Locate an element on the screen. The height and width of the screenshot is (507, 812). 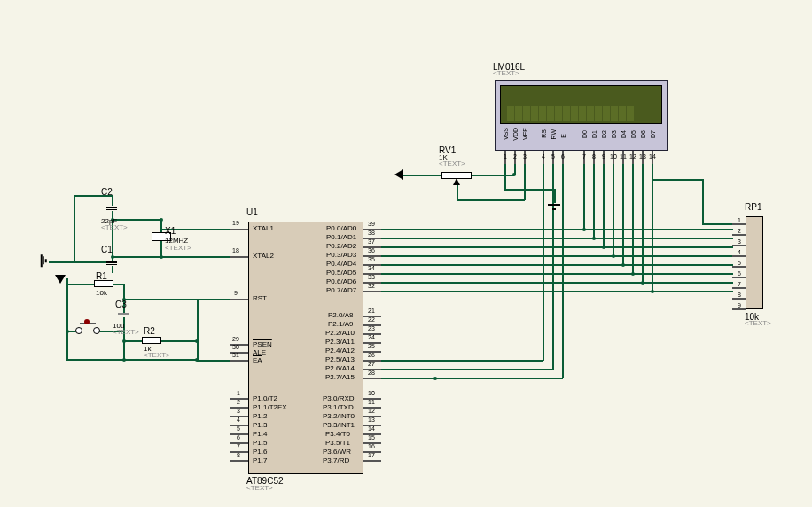
pin-name: P1.6 is located at coordinates (260, 452).